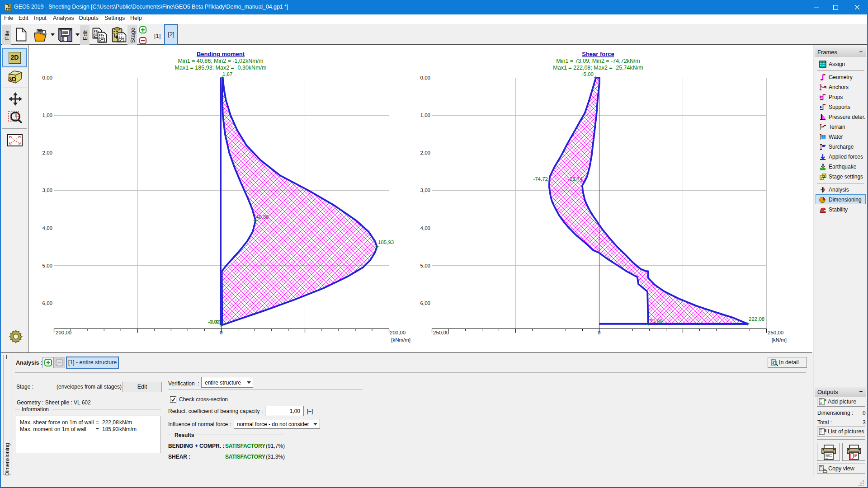 The height and width of the screenshot is (488, 868). What do you see at coordinates (598, 54) in the screenshot?
I see `svg-text: Shear force` at bounding box center [598, 54].